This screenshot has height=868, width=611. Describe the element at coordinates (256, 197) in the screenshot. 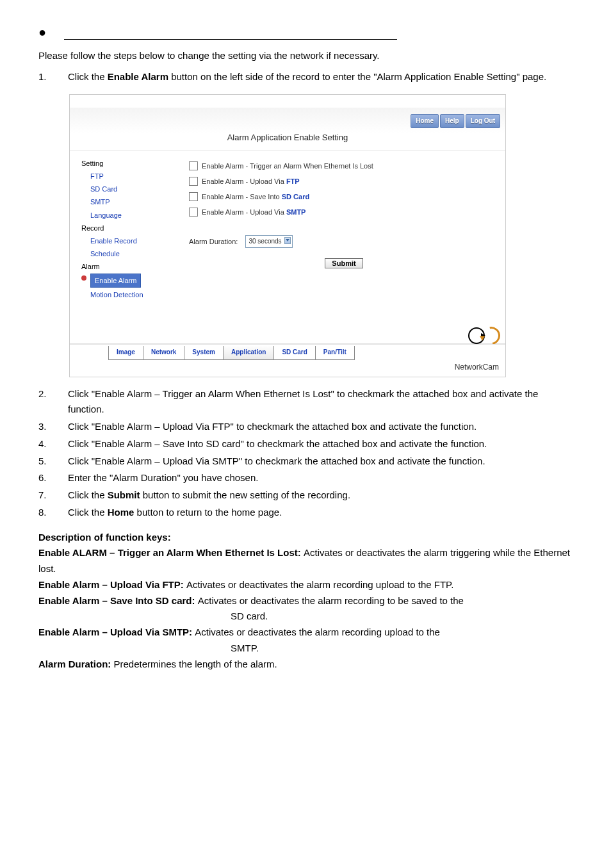

I see `checkbox-label: Enable Alarm - Save Into SD Card` at that location.